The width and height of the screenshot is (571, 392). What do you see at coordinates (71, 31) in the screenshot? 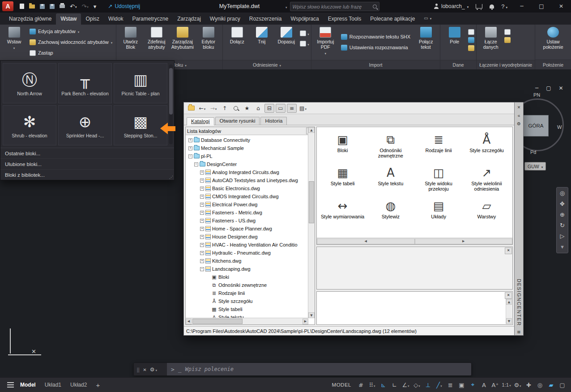
I see `edycja-atrybutów-button: Edycja atrybutów` at bounding box center [71, 31].